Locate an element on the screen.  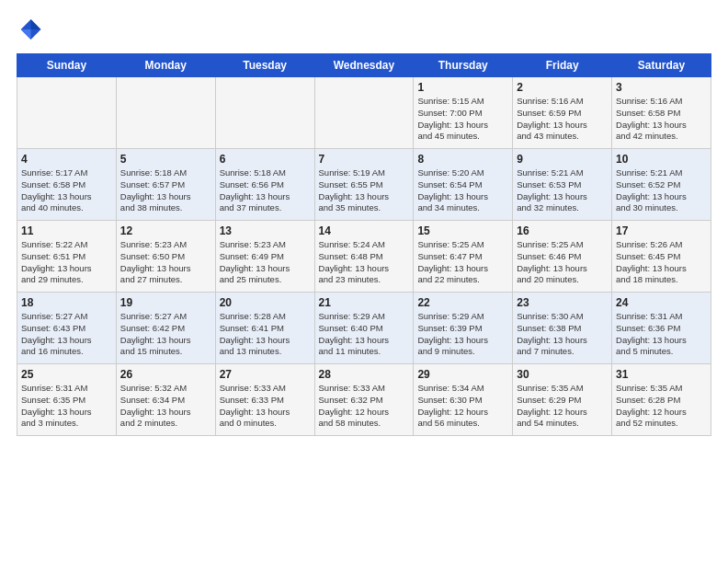
day-info: Sunrise: 5:28 AM Sunset: 6:41 PM Dayligh… is located at coordinates (265, 335).